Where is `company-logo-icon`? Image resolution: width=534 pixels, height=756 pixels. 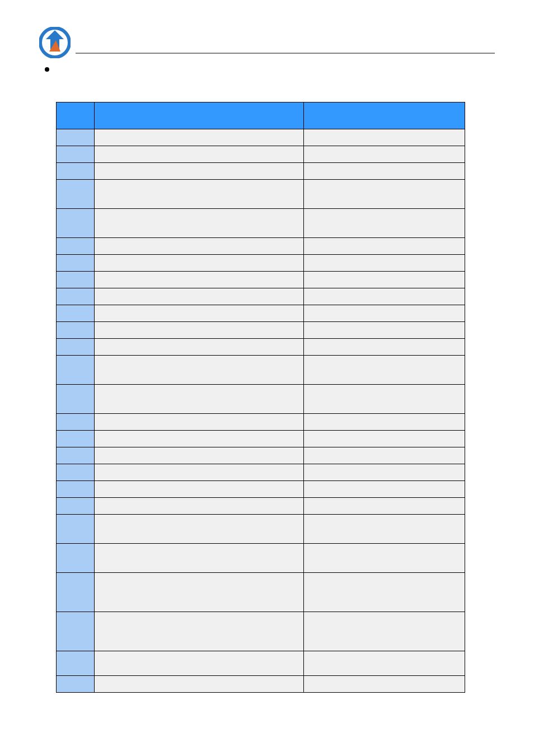 company-logo-icon is located at coordinates (55, 43).